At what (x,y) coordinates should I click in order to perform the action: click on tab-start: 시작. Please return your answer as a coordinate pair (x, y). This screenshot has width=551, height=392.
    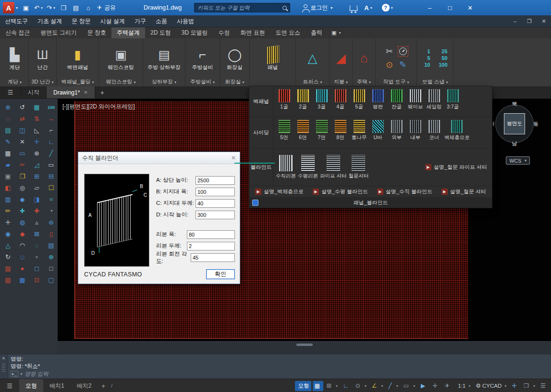
    Looking at the image, I should click on (34, 92).